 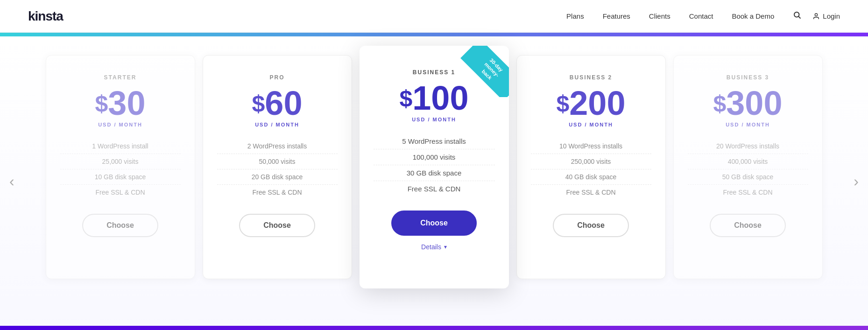 What do you see at coordinates (797, 16) in the screenshot?
I see `search-icon` at bounding box center [797, 16].